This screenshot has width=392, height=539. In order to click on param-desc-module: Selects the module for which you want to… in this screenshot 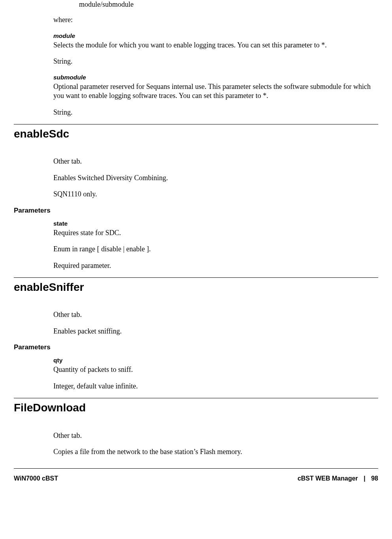, I will do `click(214, 45)`.